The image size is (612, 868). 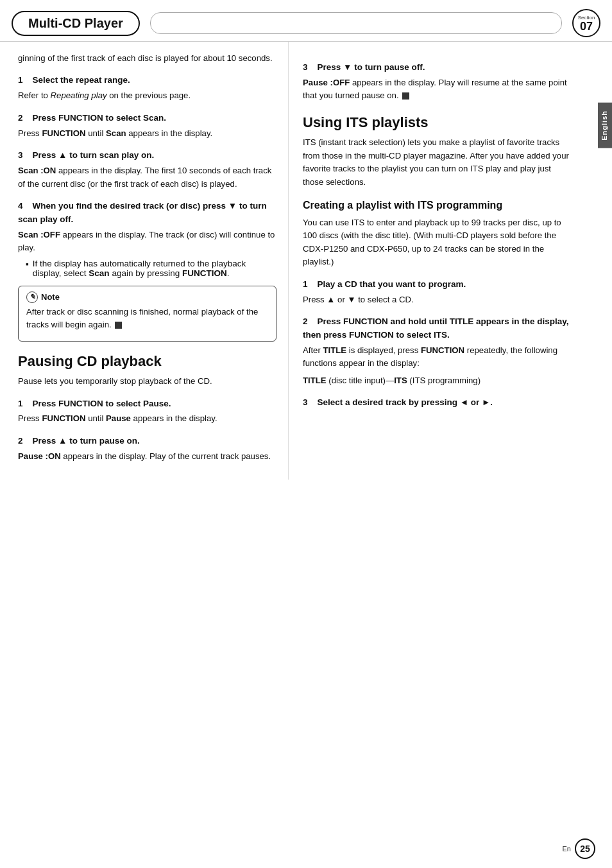 What do you see at coordinates (148, 241) in the screenshot?
I see `scan-step4-body: Scan :OFF appears in the display. The tr…` at bounding box center [148, 241].